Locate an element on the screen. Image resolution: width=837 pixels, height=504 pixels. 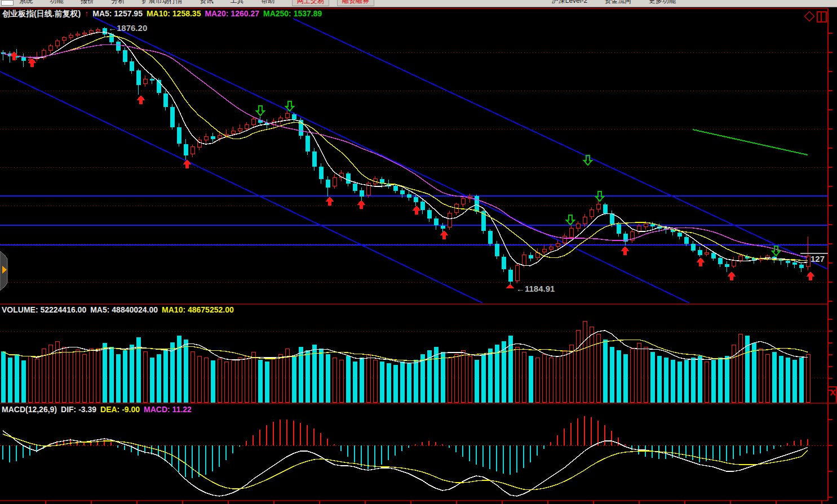
diamond-marker-icon is located at coordinates (809, 17).